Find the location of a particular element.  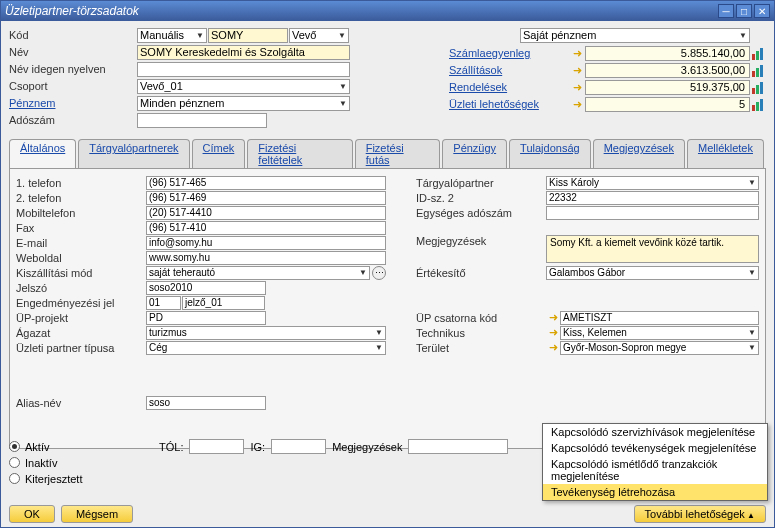

uzleti-lehetosegek-label: Üzleti lehetőségek is located at coordinates (509, 104).